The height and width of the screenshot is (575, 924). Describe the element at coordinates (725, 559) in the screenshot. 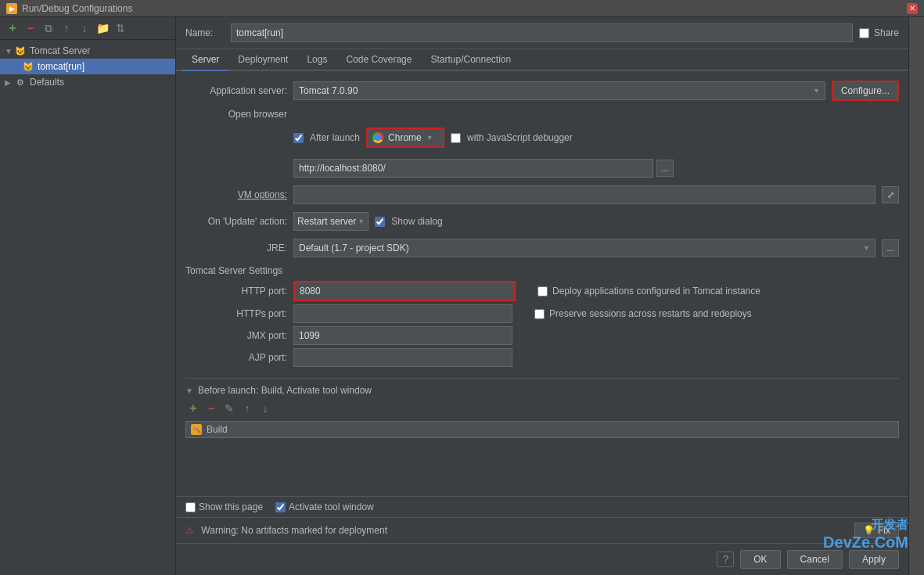

I see `help-button: ?` at that location.